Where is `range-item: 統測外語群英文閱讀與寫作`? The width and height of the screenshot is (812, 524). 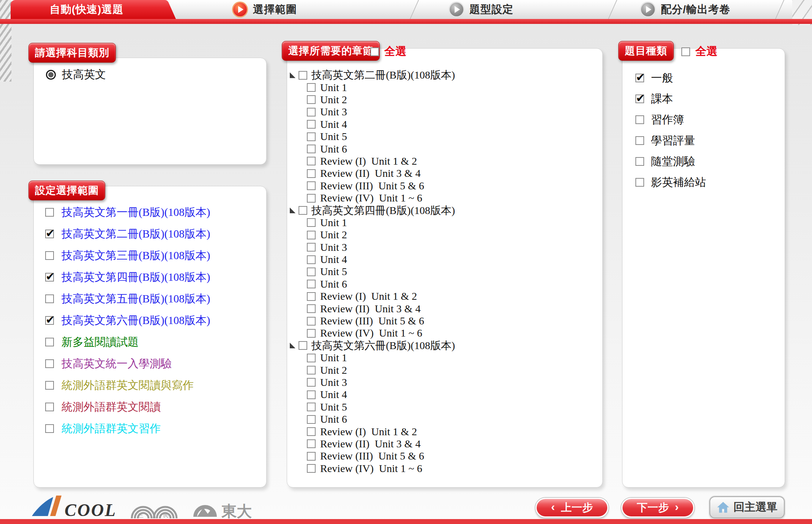 range-item: 統測外語群英文閱讀與寫作 is located at coordinates (153, 386).